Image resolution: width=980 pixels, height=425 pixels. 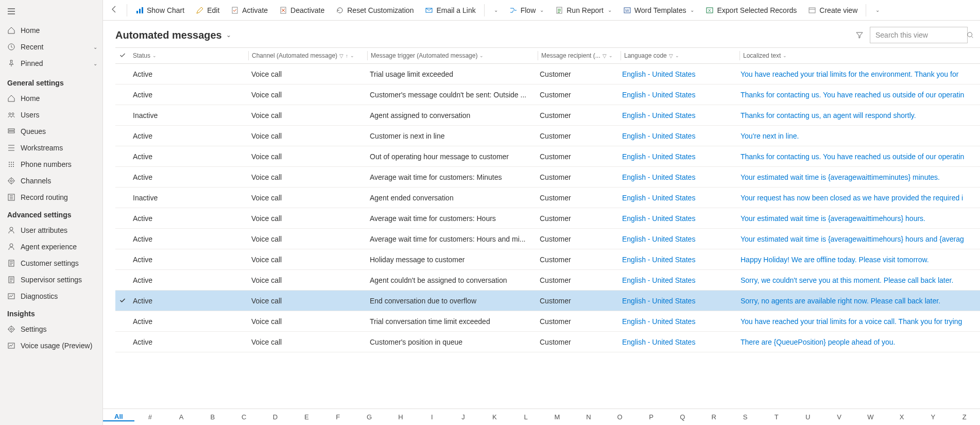 I want to click on nav-item: User attributes, so click(x=51, y=230).